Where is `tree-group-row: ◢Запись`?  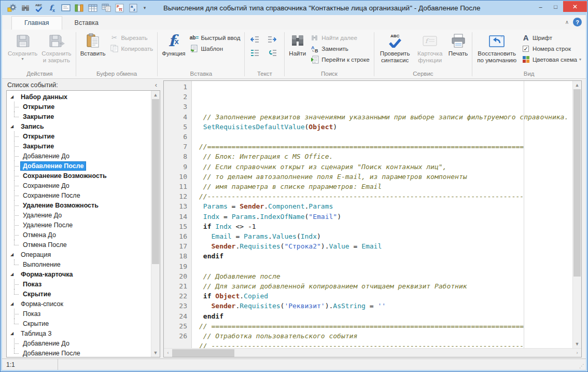 tree-group-row: ◢Запись is located at coordinates (79, 127).